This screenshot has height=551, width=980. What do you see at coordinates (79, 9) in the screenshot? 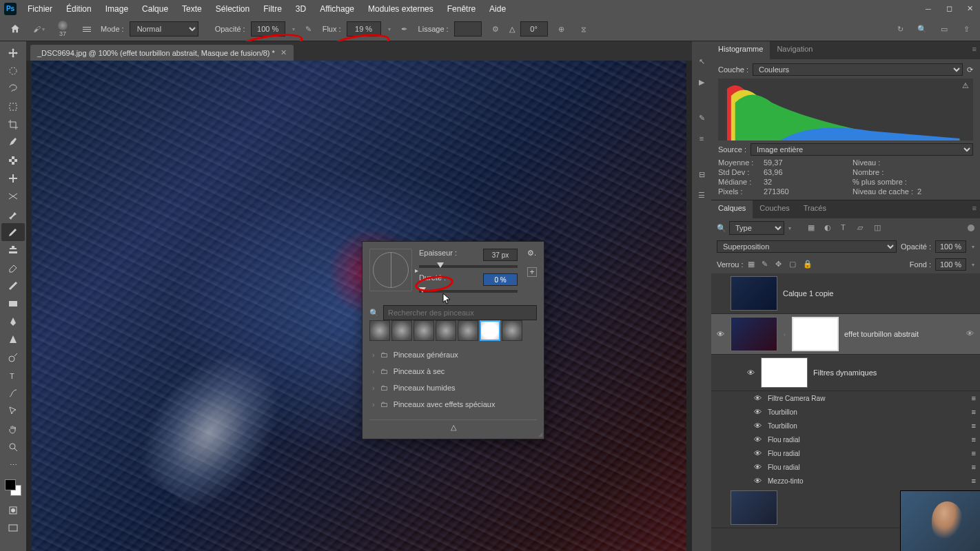
I see `menu-edition: Édition` at bounding box center [79, 9].